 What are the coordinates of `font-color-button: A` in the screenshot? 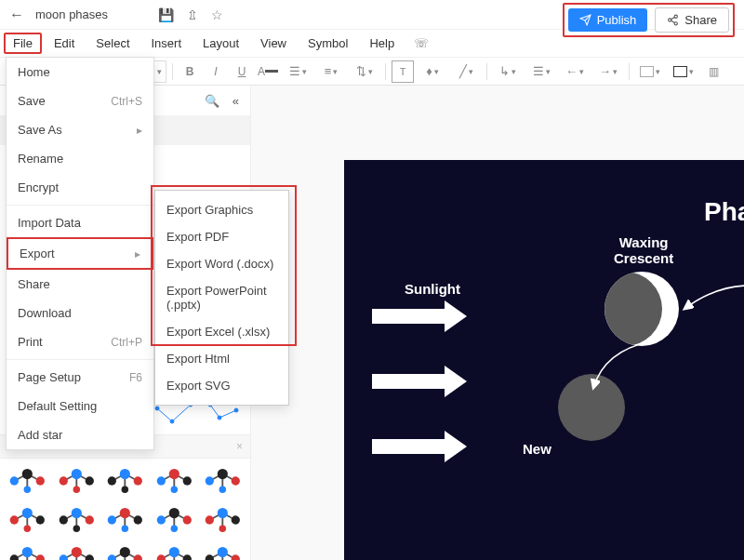 It's located at (268, 72).